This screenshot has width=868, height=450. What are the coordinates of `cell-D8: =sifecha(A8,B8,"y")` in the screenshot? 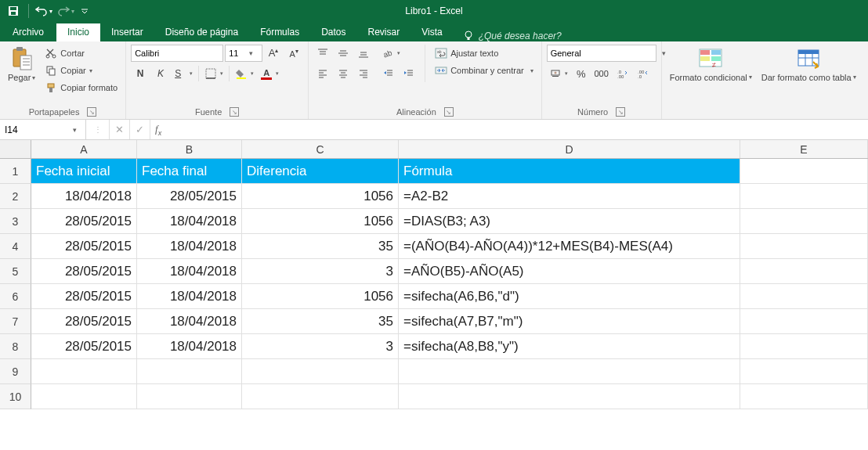 It's located at (570, 347).